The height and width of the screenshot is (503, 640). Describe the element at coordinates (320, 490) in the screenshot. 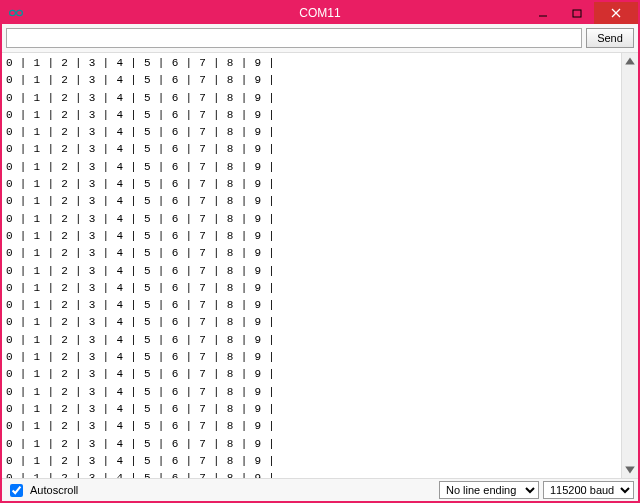

I see `statusbar: Autoscroll No line endingNewlineCarriage…` at that location.